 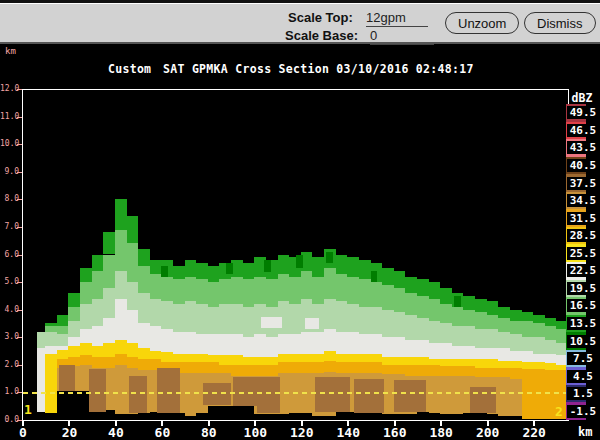 I want to click on x-axis-tick-label: 80, so click(x=209, y=432).